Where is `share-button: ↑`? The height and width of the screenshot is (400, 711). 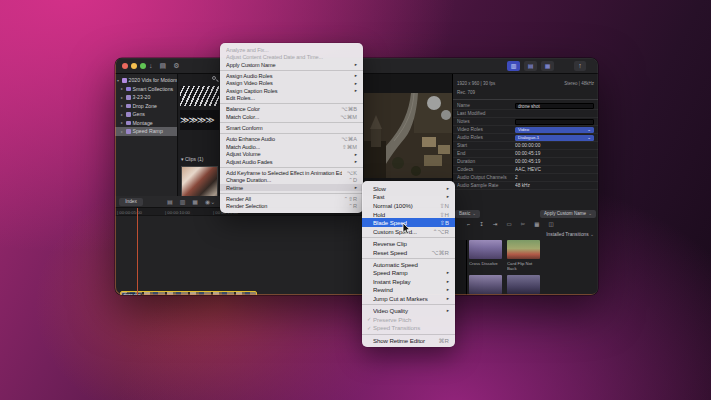 share-button: ↑ is located at coordinates (580, 66).